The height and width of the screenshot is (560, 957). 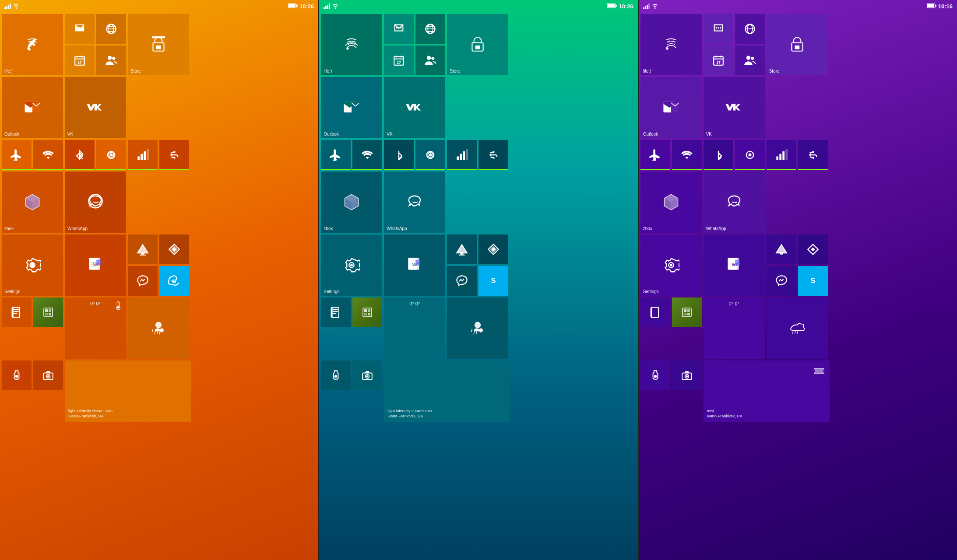 What do you see at coordinates (352, 108) in the screenshot?
I see `tile-outlook-teal: Outlook` at bounding box center [352, 108].